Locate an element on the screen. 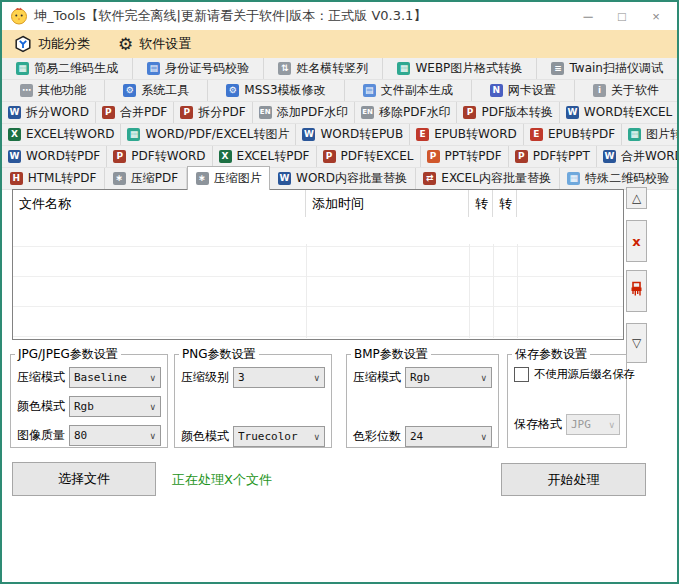  tab-word-to-pdf: WWORD转PDF is located at coordinates (54, 156).